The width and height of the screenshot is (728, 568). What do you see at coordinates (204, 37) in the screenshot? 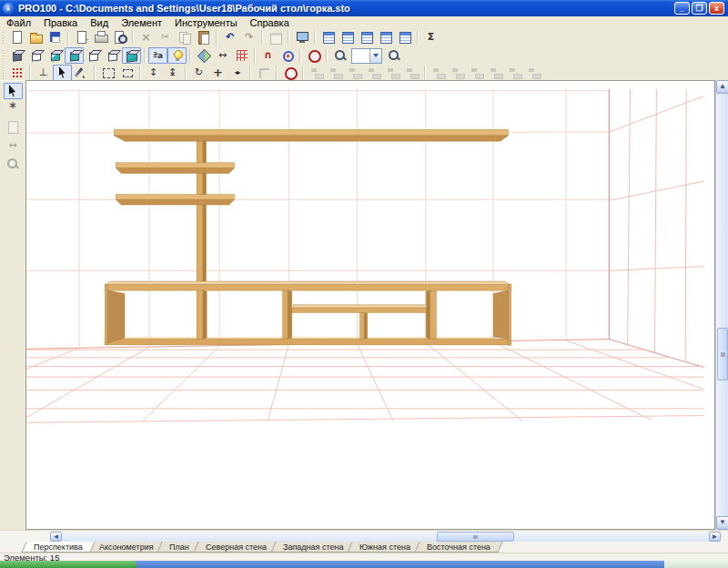
I see `paste-button` at bounding box center [204, 37].